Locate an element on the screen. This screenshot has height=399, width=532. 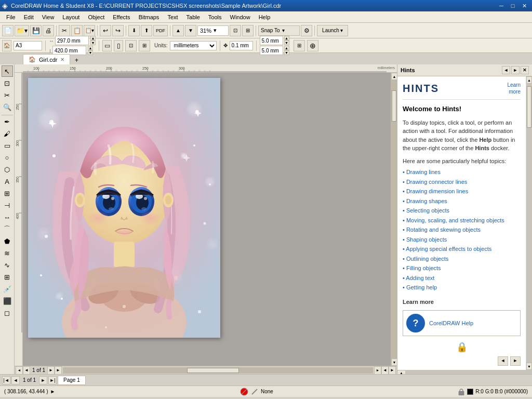
tool-eyedropper: 💉 is located at coordinates (7, 289).